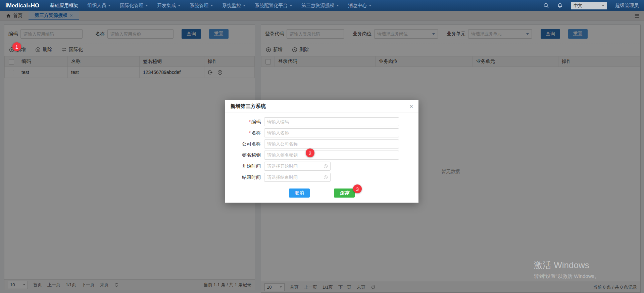  I want to click on field-label-text: 开始时间, so click(251, 166).